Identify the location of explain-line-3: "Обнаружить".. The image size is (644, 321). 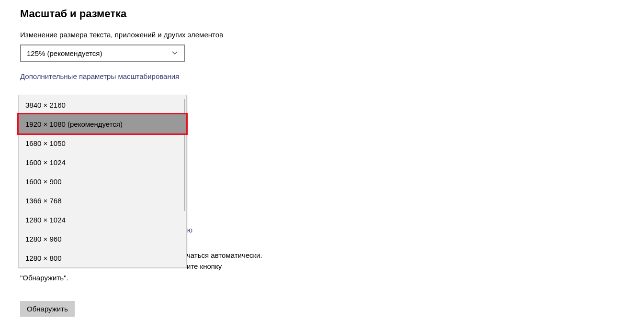
(154, 277).